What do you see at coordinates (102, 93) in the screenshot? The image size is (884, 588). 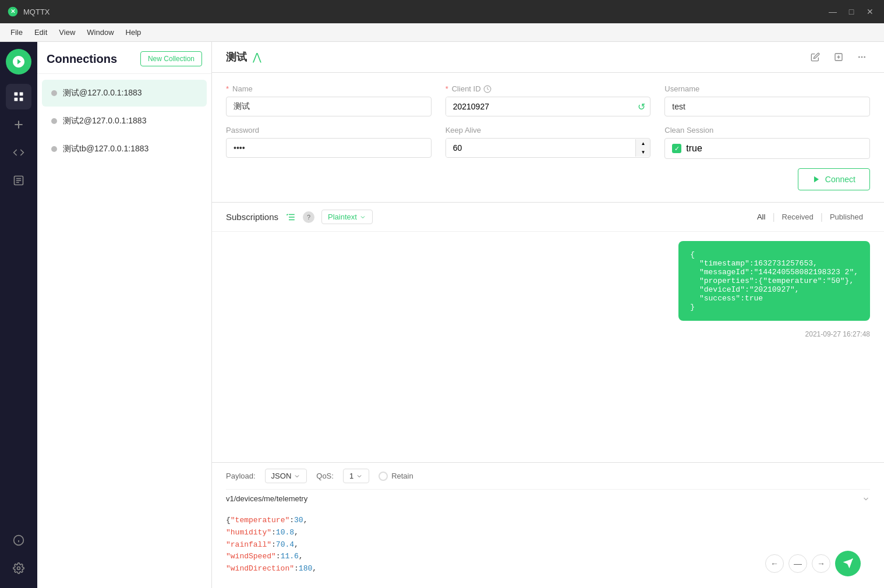 I see `connection-name: 测试@127.0.0.1:1883` at bounding box center [102, 93].